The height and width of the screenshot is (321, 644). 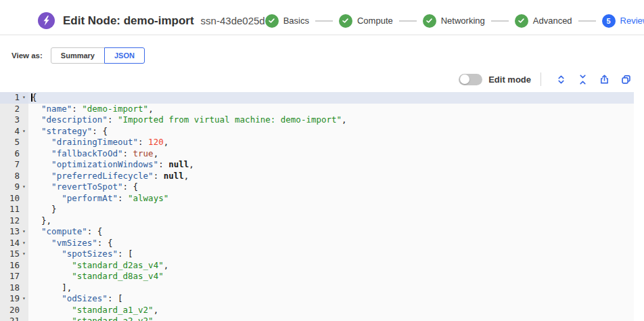 What do you see at coordinates (14, 142) in the screenshot?
I see `line-number: 5` at bounding box center [14, 142].